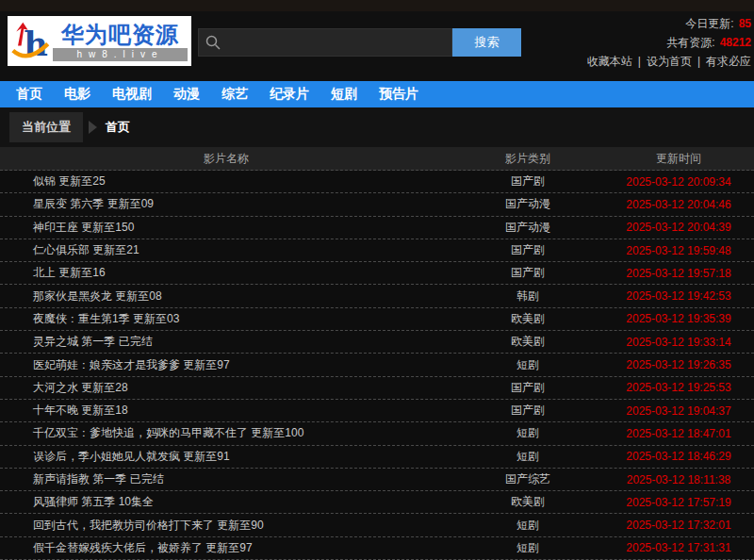  Describe the element at coordinates (226, 341) in the screenshot. I see `movie-title: 灵异之城 第一季 已完结` at that location.